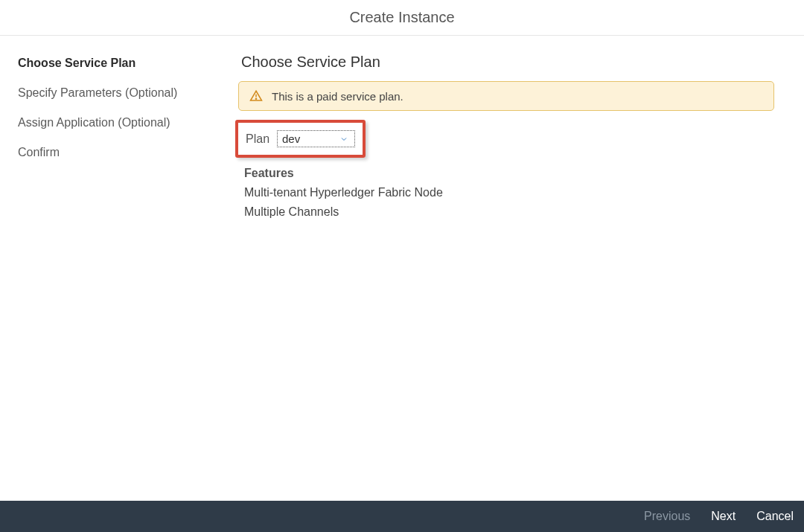 The image size is (804, 532). Describe the element at coordinates (119, 63) in the screenshot. I see `sidebar-item-choose-plan: Choose Service Plan` at that location.